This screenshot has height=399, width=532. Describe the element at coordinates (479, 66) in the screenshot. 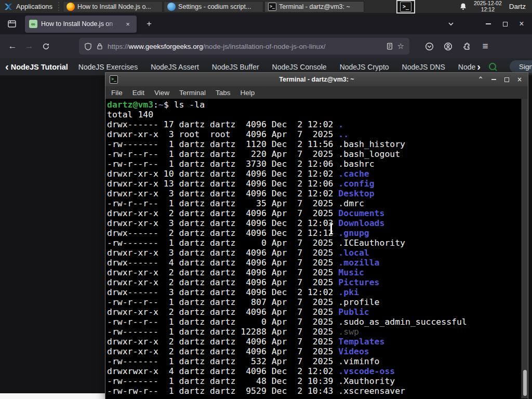

I see `nav-chevron-right-icon: ›` at that location.